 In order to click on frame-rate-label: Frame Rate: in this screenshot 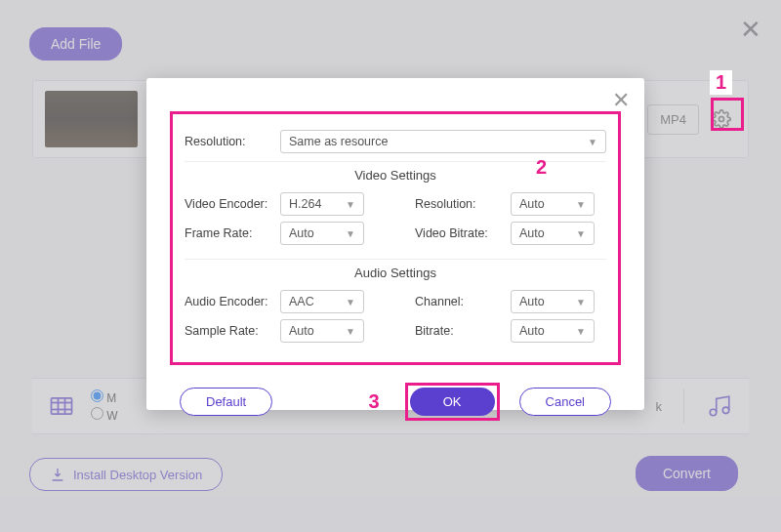, I will do `click(232, 233)`.